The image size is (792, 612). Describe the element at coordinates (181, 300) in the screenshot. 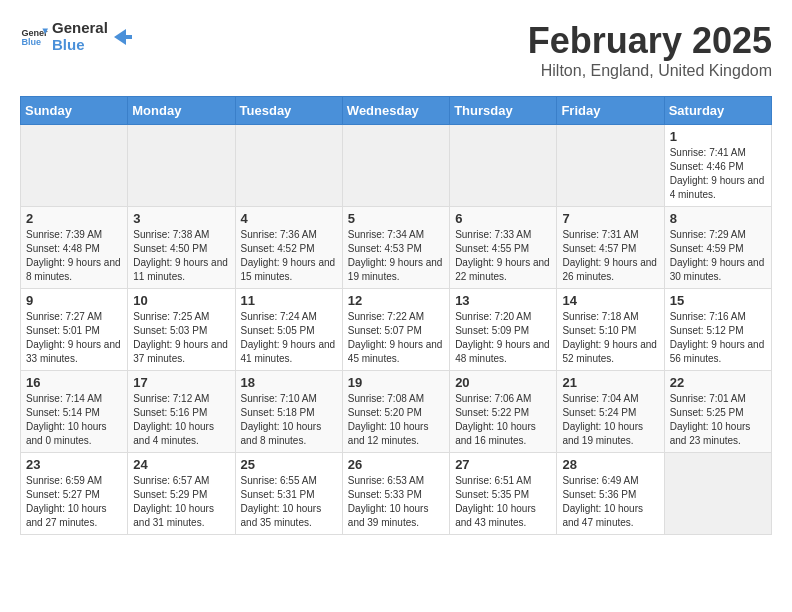

I see `day-number: 10` at that location.